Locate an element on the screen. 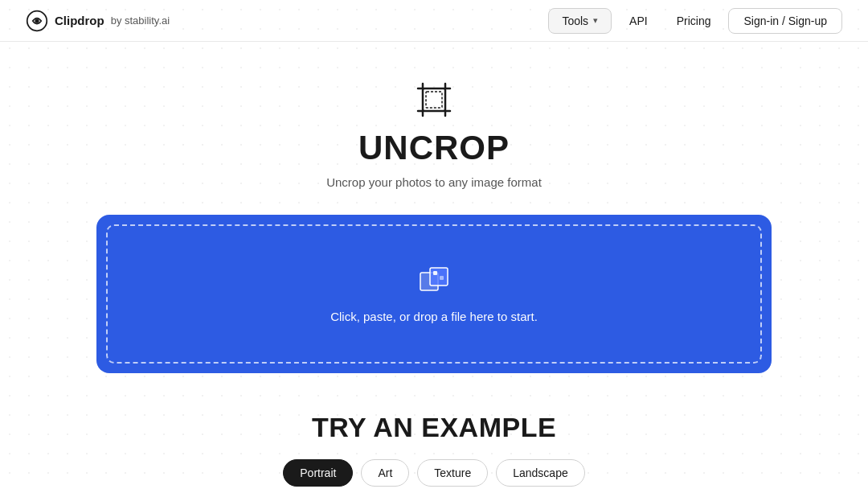  filter-btn-landscape: Landscape is located at coordinates (540, 473).